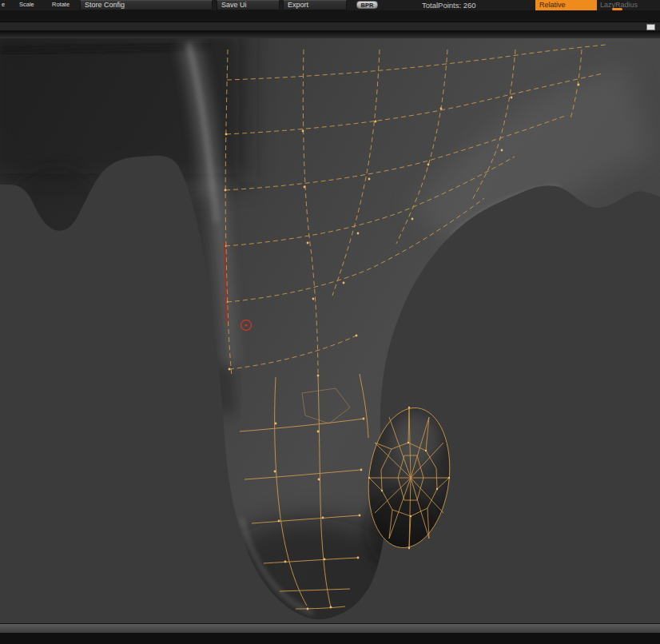 This screenshot has height=644, width=660. What do you see at coordinates (146, 5) in the screenshot?
I see `store-config-button: Store Config` at bounding box center [146, 5].